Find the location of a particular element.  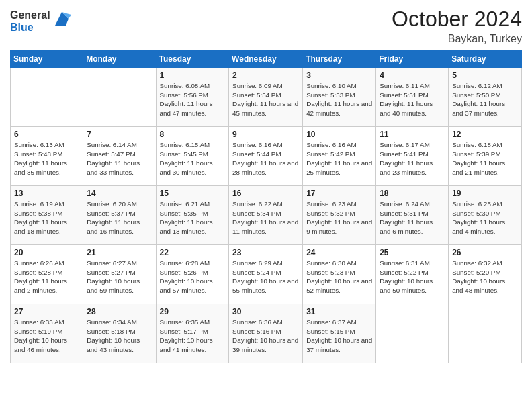

day-cell-4-4: 31Sunrise: 6:37 AM Sunset: 5:15 PM Dayli… is located at coordinates (340, 334).